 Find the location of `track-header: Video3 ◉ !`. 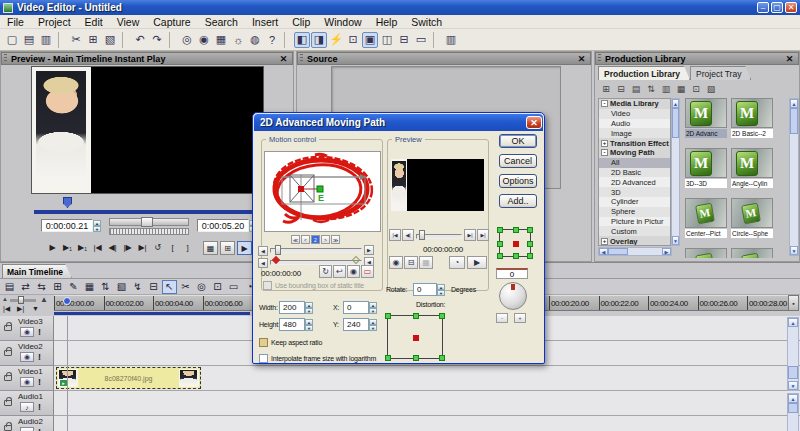

track-header: Video3 ◉ ! is located at coordinates (27, 328).